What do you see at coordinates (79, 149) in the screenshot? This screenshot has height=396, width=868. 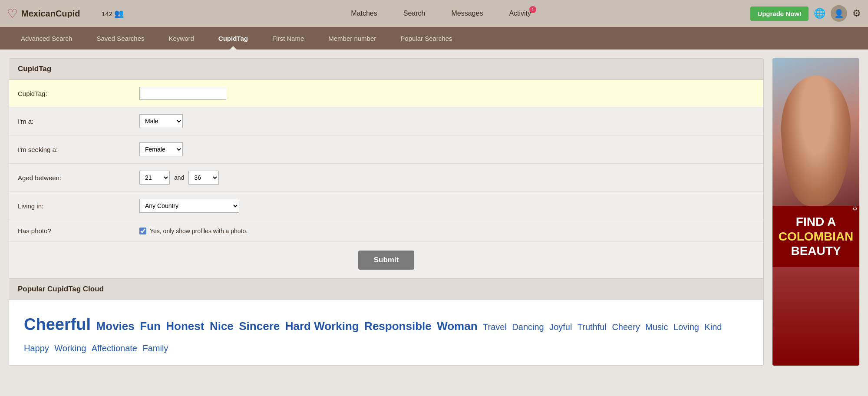 I see `seeking-label: I'm seeking a:` at bounding box center [79, 149].